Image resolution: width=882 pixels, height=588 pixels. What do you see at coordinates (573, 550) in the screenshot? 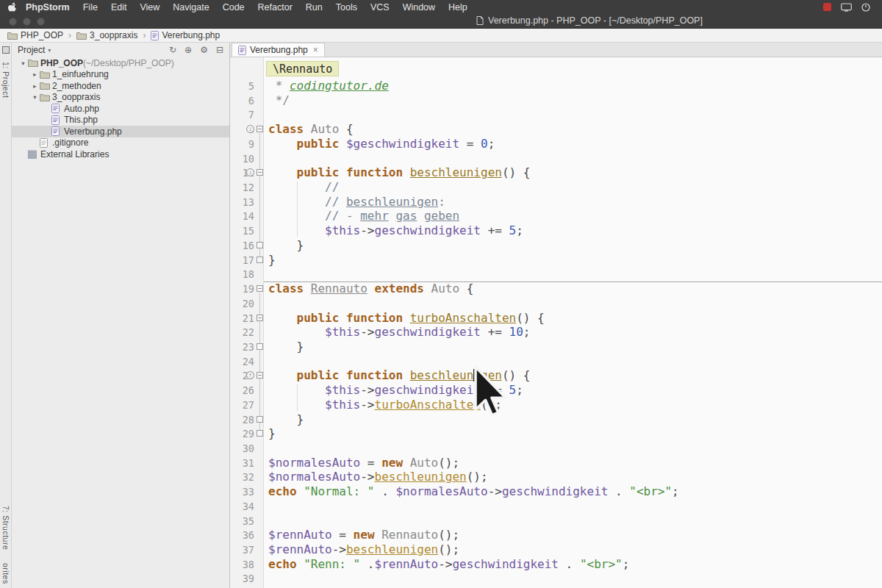
I see `code-text: $rennAuto->beschleunigen();` at bounding box center [573, 550].